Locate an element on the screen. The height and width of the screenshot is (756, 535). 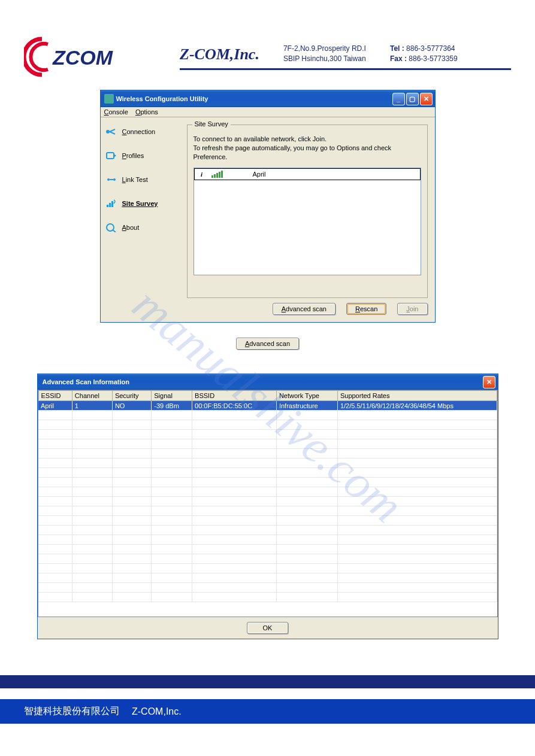
network-row: i April is located at coordinates (307, 174).